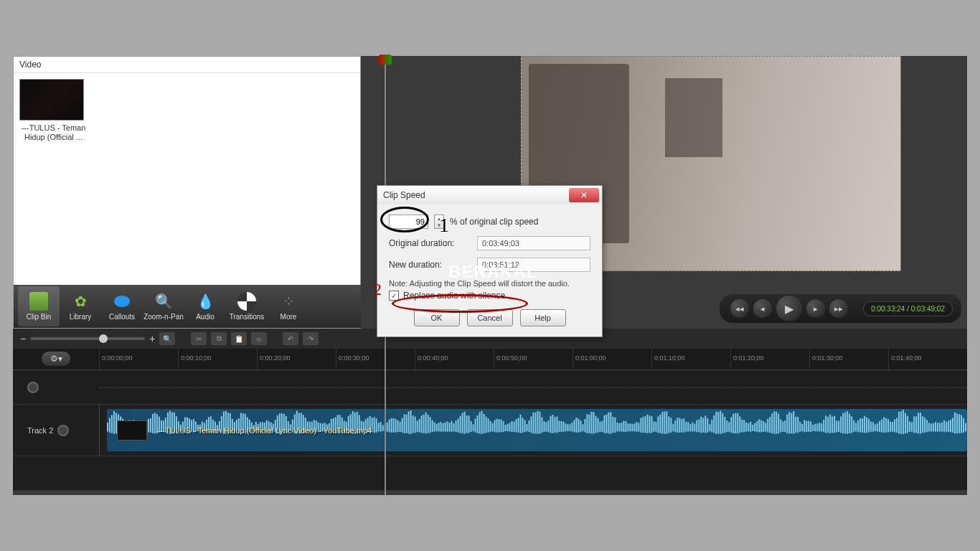 The width and height of the screenshot is (980, 551). What do you see at coordinates (239, 339) in the screenshot?
I see `paste-button: 📋` at bounding box center [239, 339].